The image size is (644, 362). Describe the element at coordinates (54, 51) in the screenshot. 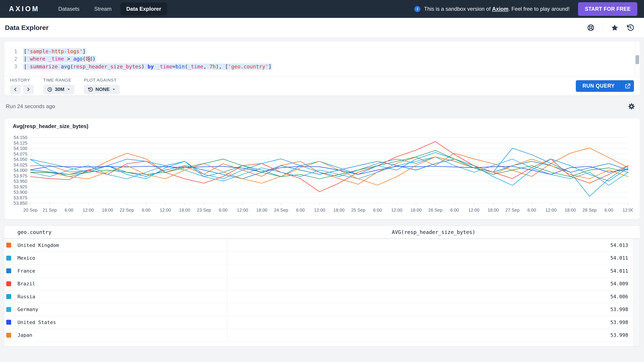

I see `code-text: ['sample-http-logs']` at that location.